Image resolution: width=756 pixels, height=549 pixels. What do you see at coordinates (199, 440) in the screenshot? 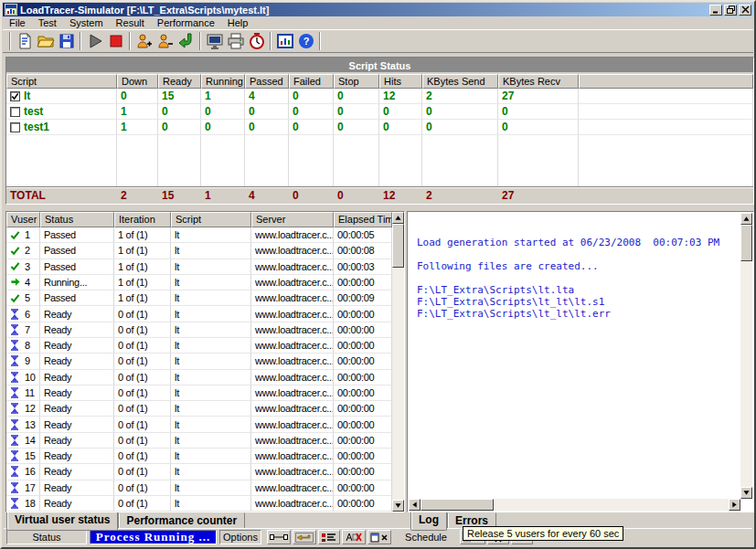
I see `vuser-row: 14Ready0 of (1)ltwww.loadtracer.c...00:0…` at bounding box center [199, 440].